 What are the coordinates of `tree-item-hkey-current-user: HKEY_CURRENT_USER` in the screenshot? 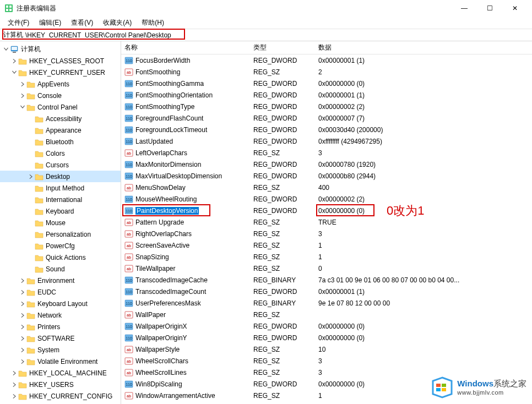 It's located at (61, 73).